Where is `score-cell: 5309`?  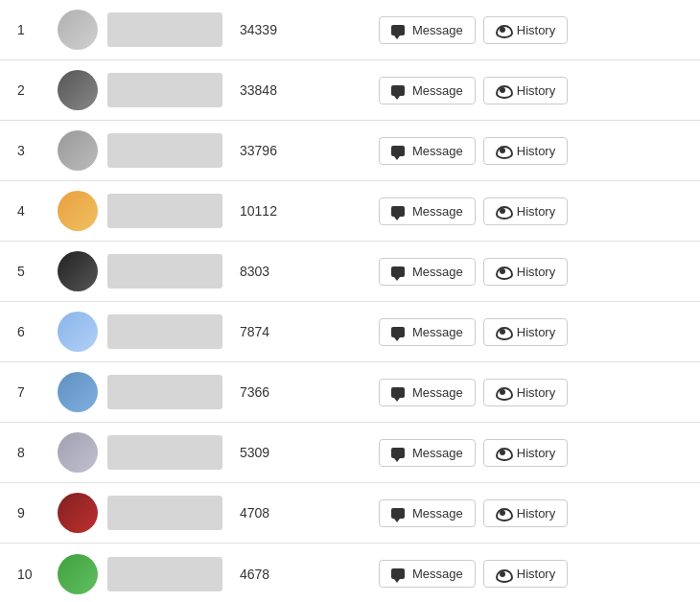
score-cell: 5309 is located at coordinates (305, 452).